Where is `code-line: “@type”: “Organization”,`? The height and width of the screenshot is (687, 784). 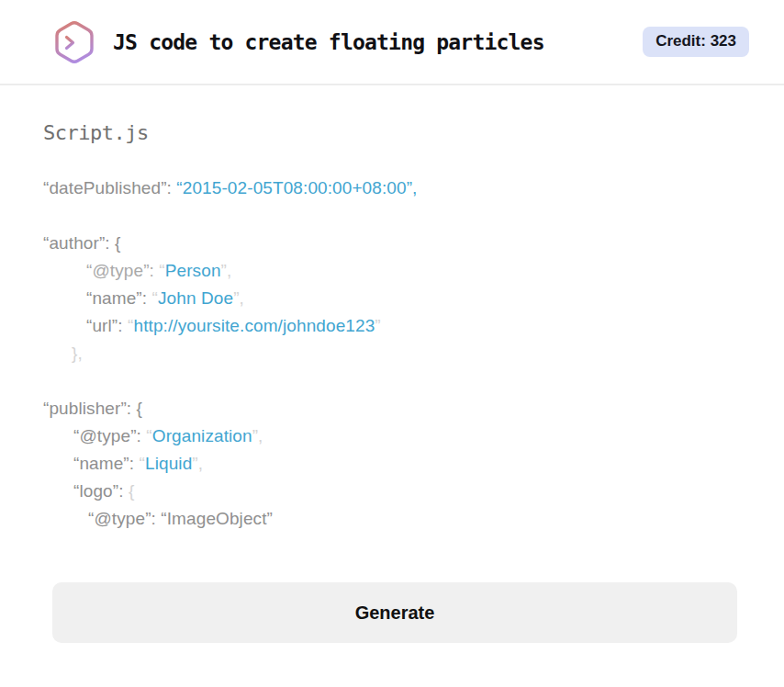
code-line: “@type”: “Organization”, is located at coordinates (392, 436).